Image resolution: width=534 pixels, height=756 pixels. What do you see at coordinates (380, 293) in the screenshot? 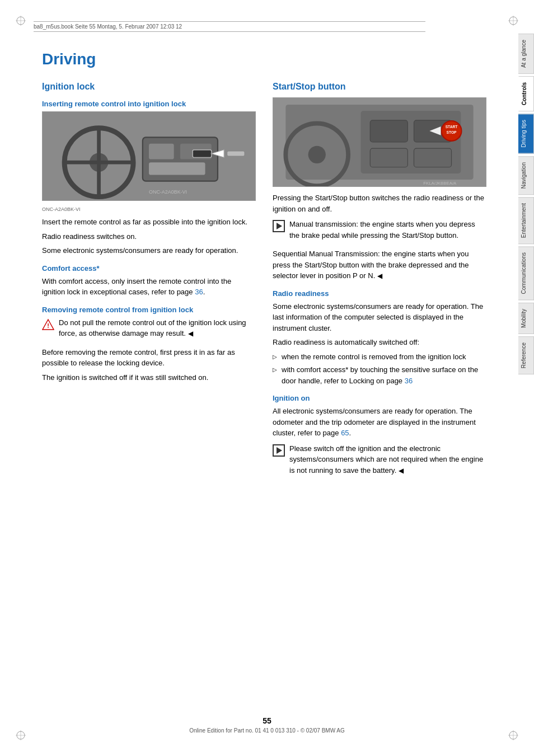
I see `radio-readiness-heading: Radio readiness` at bounding box center [380, 293].